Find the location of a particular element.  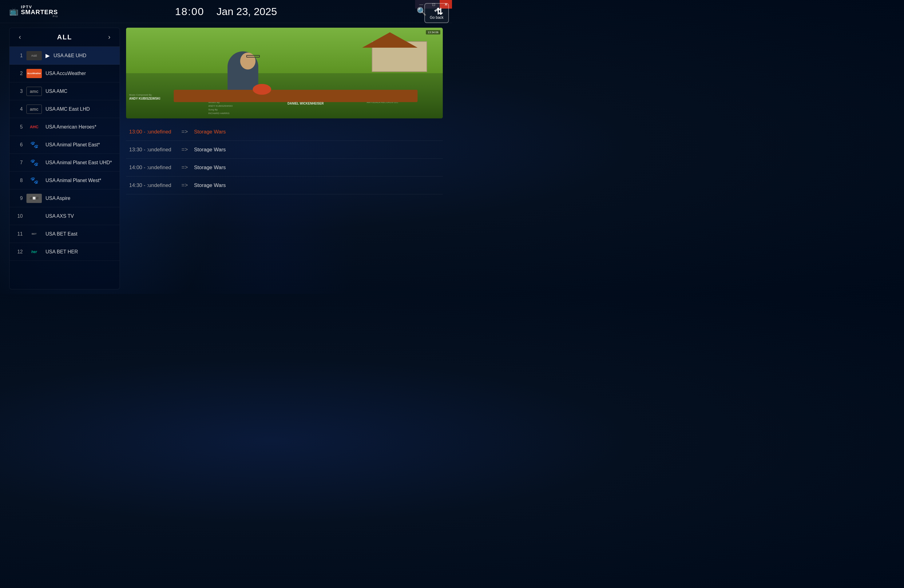

channel-nav: ‹ ALL › is located at coordinates (65, 37).